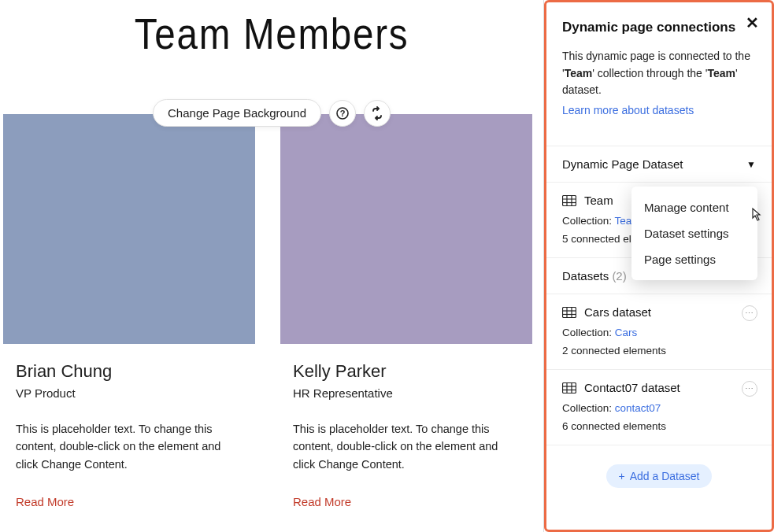  What do you see at coordinates (659, 427) in the screenshot?
I see `connected-elements-count: 6 connected elements` at bounding box center [659, 427].